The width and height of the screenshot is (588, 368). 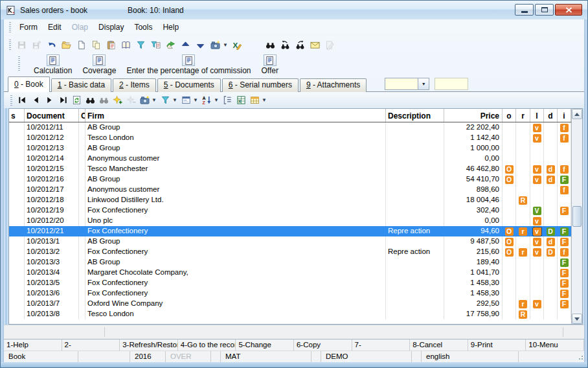 What do you see at coordinates (473, 242) in the screenshot?
I see `cell-price: 9 487,50` at bounding box center [473, 242].